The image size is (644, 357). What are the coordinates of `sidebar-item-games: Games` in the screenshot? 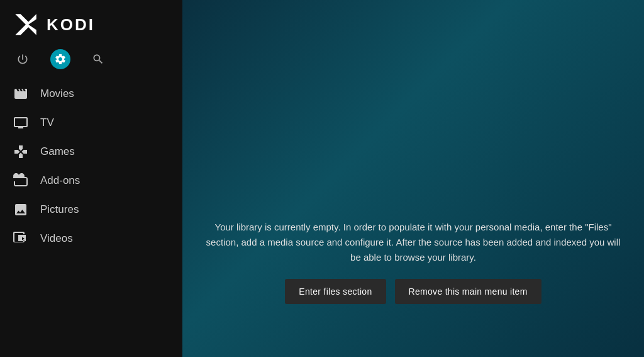 It's located at (91, 152).